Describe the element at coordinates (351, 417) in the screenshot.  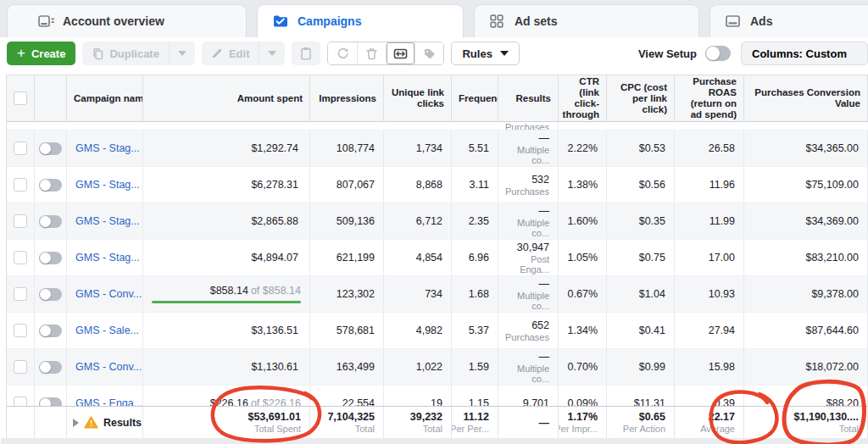
I see `total-impressions: 7,104,325` at that location.